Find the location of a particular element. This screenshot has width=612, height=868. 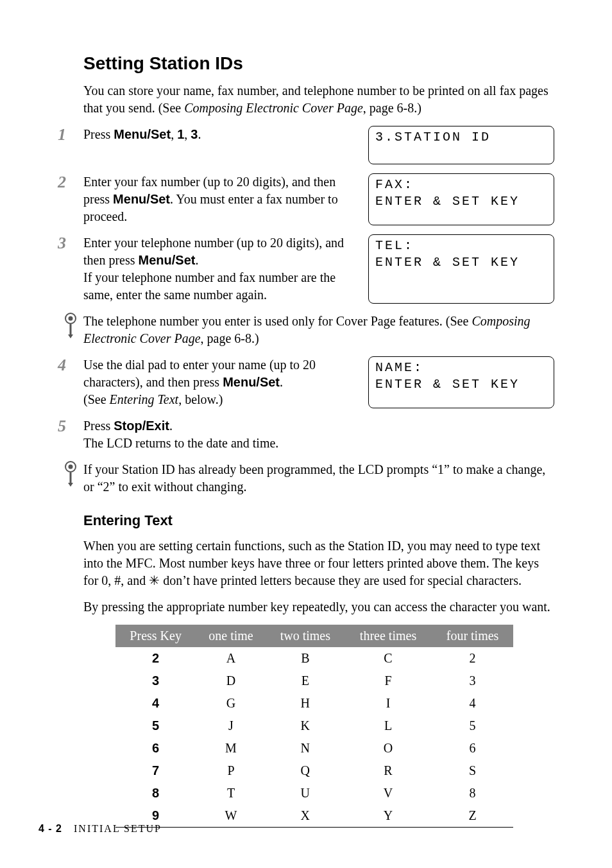

step-3-text: Enter your telephone number (up to 20 di… is located at coordinates (219, 269).